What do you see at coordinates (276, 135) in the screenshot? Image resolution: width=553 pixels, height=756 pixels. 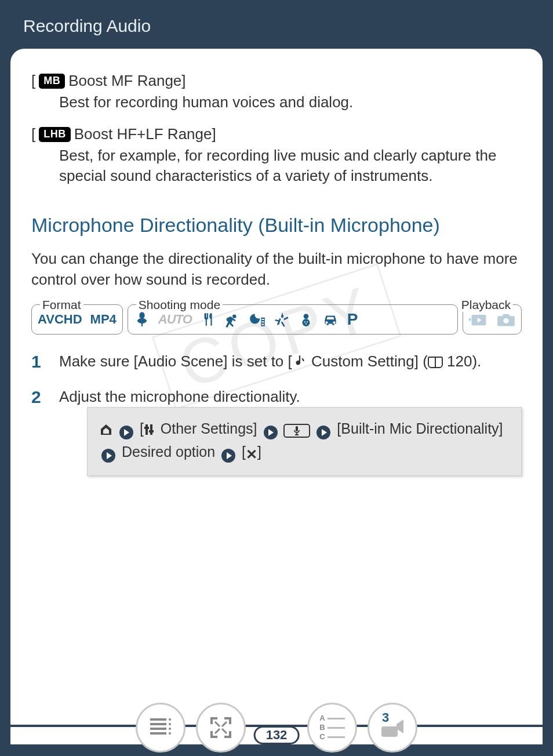 I see `option-lhb-title: [LHB Boost HF+LF Range]` at bounding box center [276, 135].